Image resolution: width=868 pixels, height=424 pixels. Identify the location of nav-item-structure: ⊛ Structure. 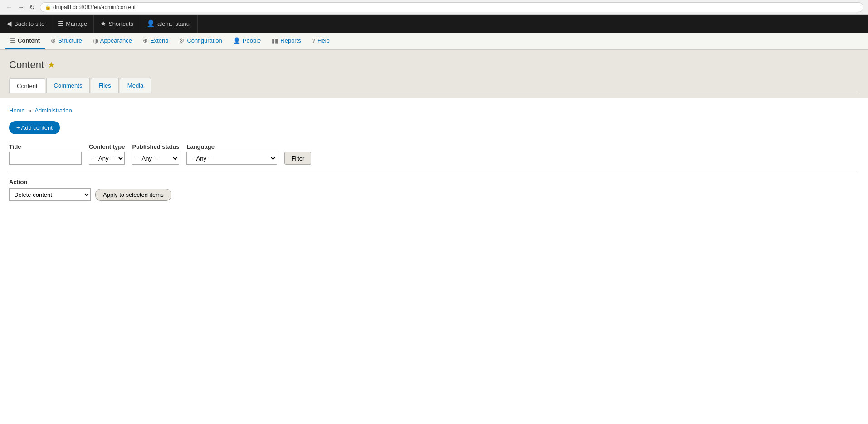
(66, 41).